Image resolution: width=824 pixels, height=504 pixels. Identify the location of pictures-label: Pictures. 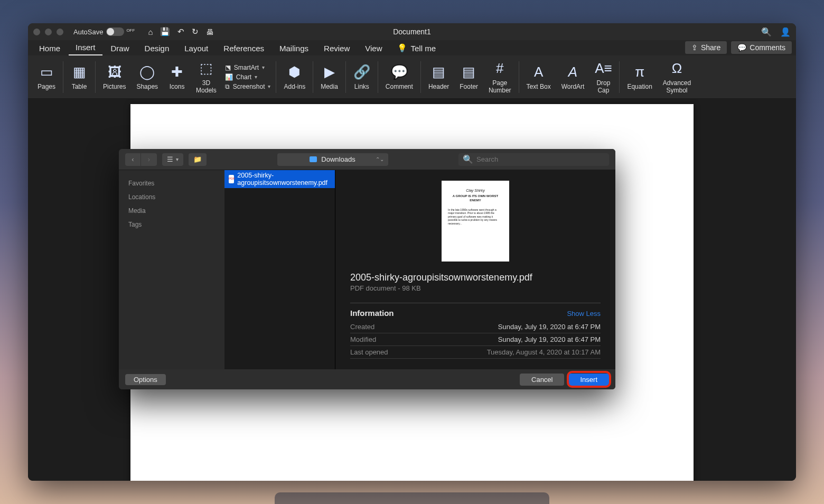
(114, 87).